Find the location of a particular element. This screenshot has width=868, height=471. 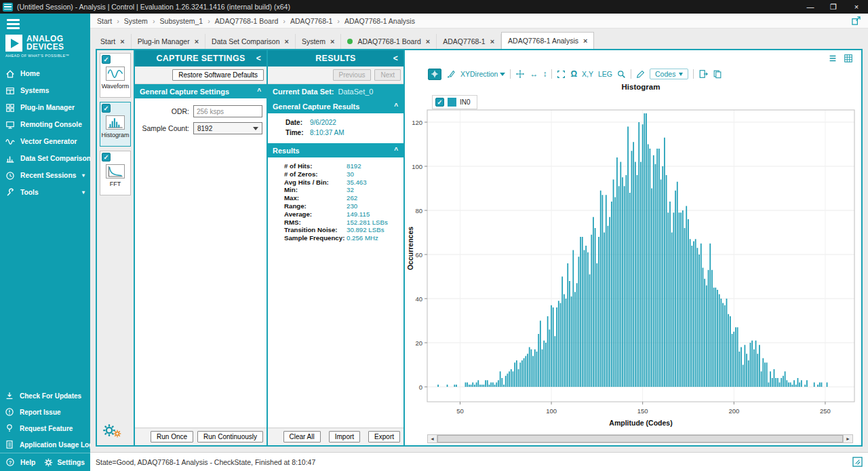

xydirection-dropdown: XYDirection is located at coordinates (483, 74).